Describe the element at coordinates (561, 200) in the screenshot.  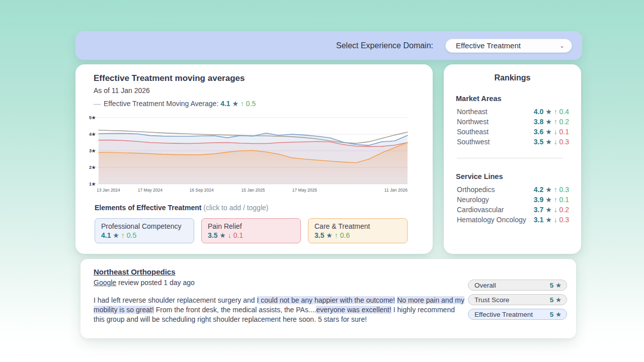
I see `up-arrow-delta: ↑ 0.1` at that location.